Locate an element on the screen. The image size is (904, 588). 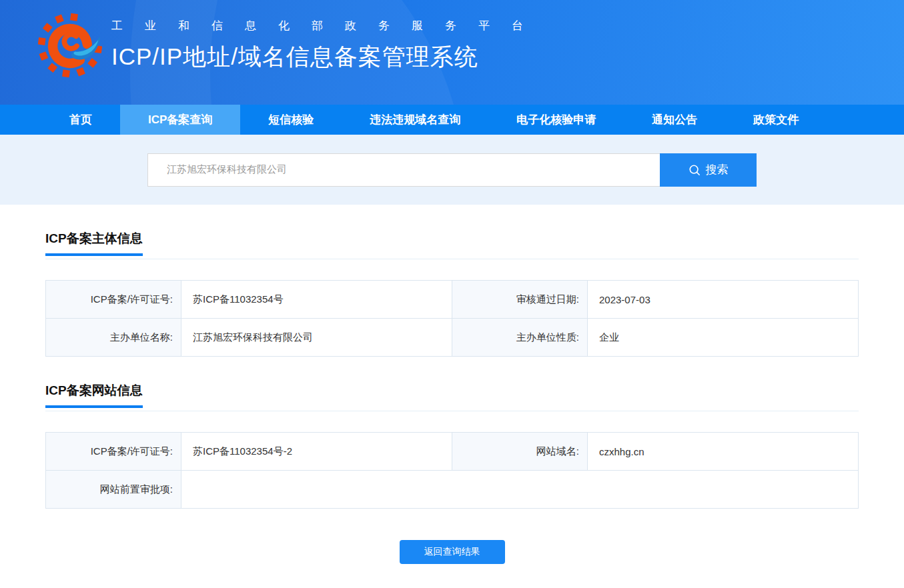
subject-section-header: ICP备案主体信息 is located at coordinates (452, 245).